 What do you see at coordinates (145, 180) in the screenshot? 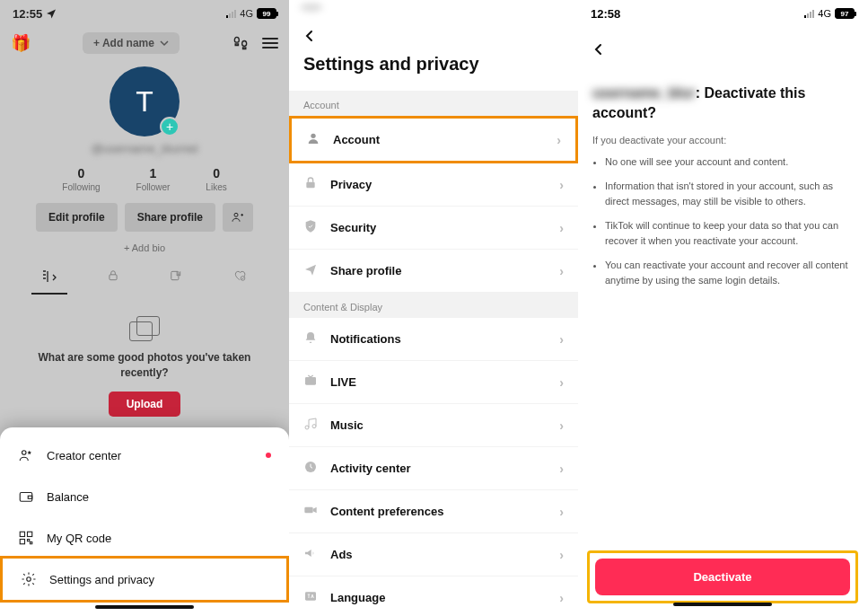
I see `stats-row: 0Following 1Follower 0Likes` at bounding box center [145, 180].